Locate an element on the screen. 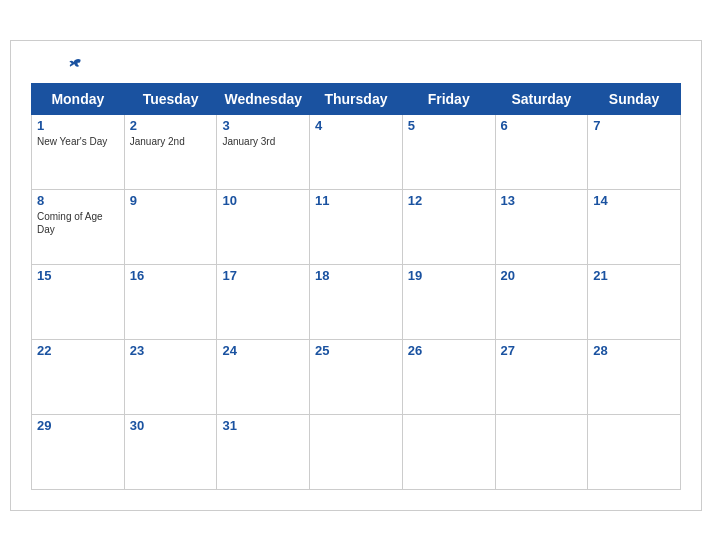 This screenshot has height=550, width=712. day-cell-27: 27 is located at coordinates (542, 376).